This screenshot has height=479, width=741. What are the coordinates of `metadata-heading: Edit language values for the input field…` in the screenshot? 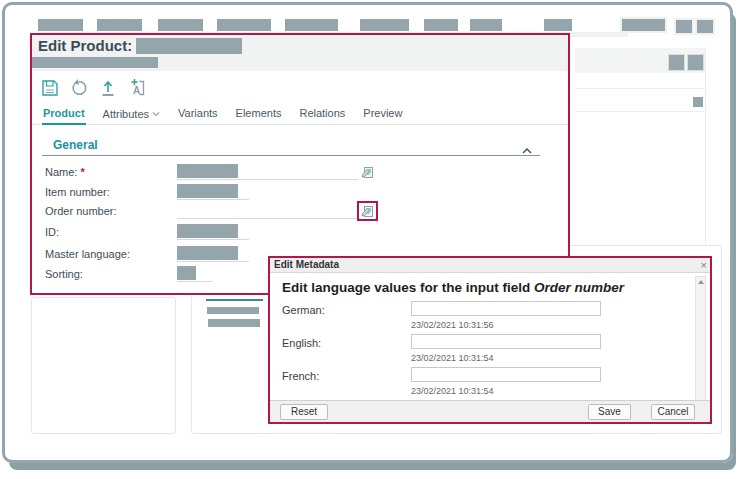 It's located at (453, 288).